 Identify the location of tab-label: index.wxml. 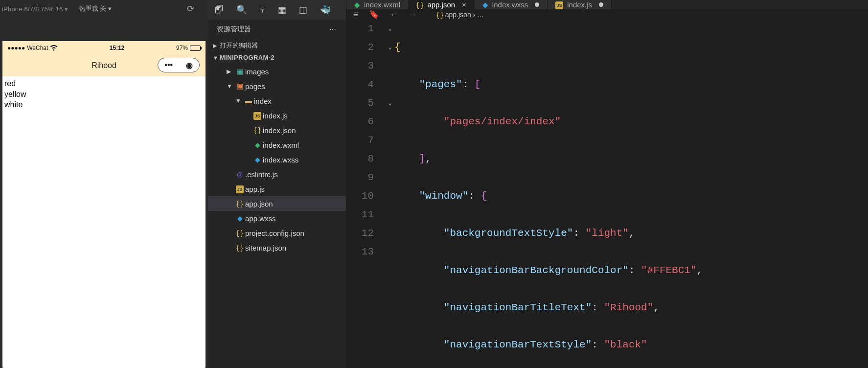
(382, 5).